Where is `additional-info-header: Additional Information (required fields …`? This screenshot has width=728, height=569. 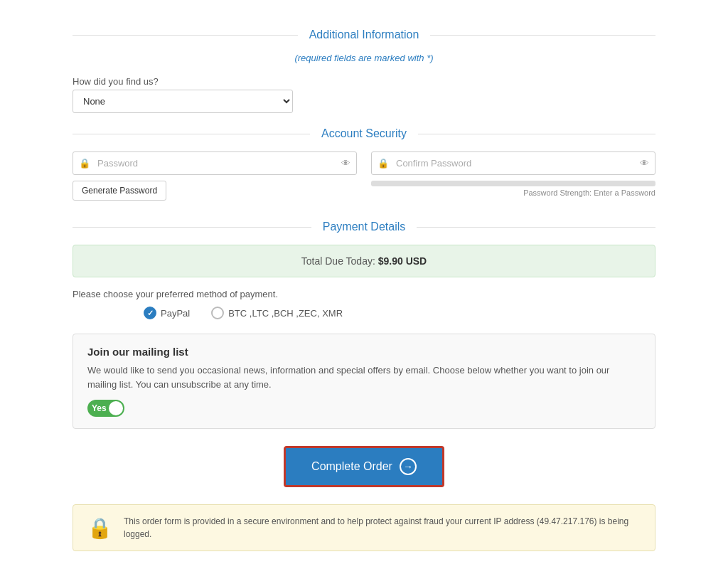
additional-info-header: Additional Information (required fields … is located at coordinates (364, 46).